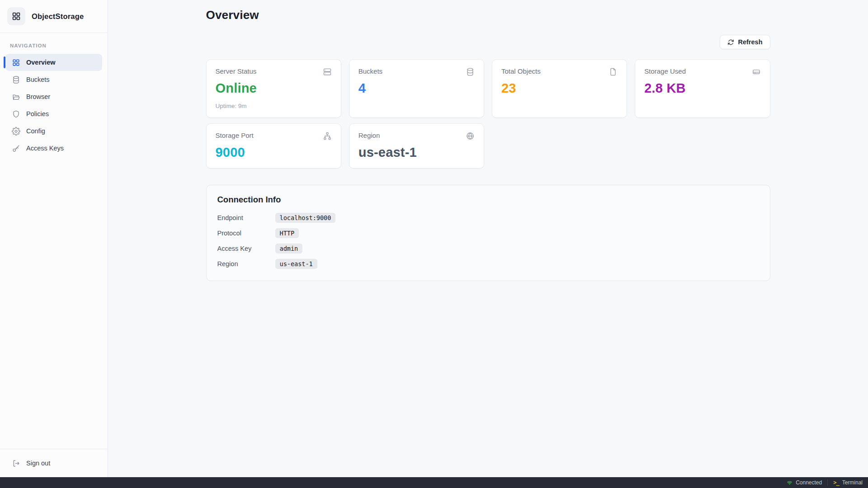 The image size is (868, 488). I want to click on hard-drive-icon, so click(756, 72).